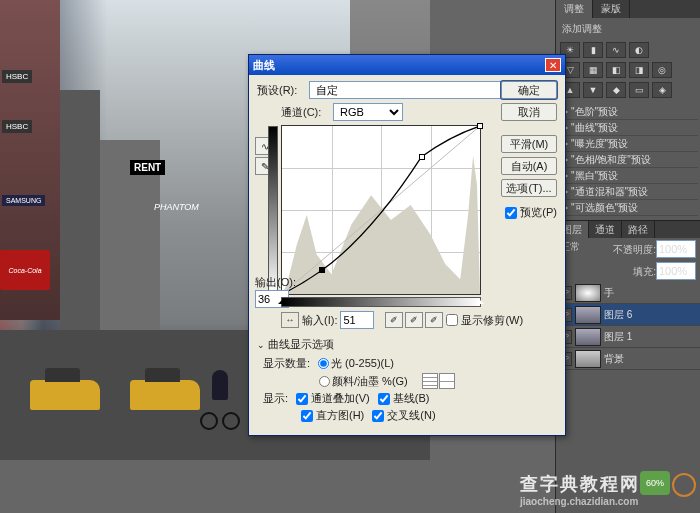 The width and height of the screenshot is (700, 513). I want to click on fill-label: 填充:, so click(644, 272).